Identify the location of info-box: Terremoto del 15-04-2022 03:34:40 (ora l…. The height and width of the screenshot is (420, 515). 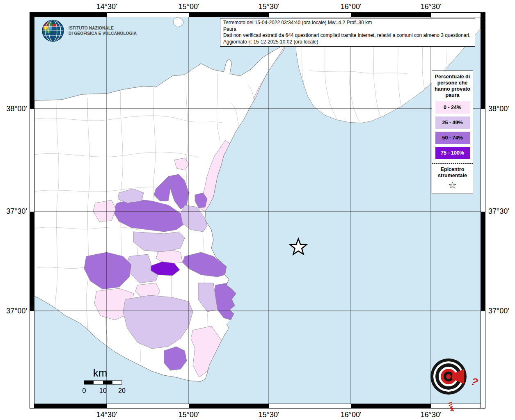
(348, 32).